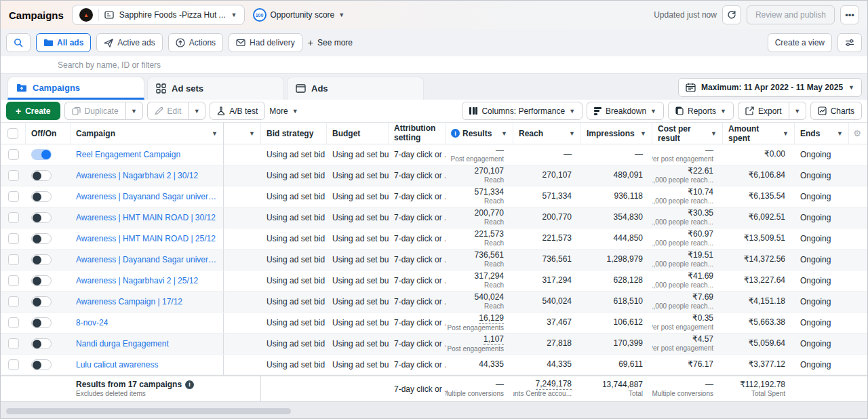 The image size is (868, 419). What do you see at coordinates (358, 133) in the screenshot?
I see `column-budget: Budget` at bounding box center [358, 133].